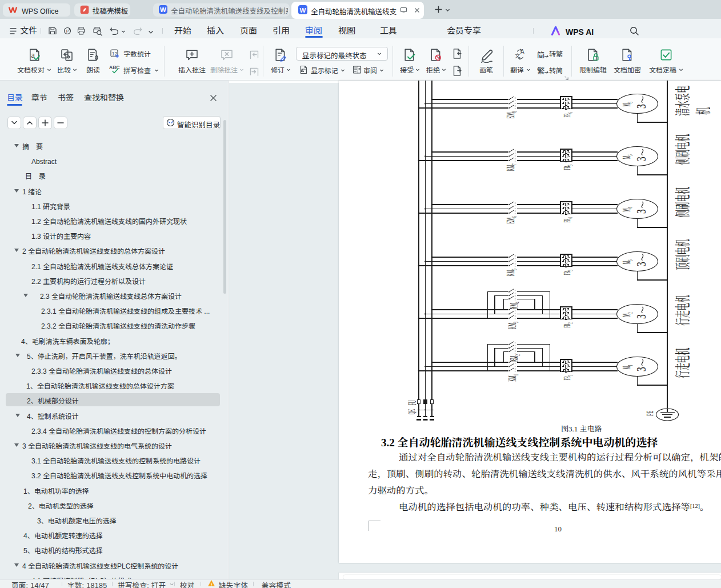 Image resolution: width=721 pixels, height=588 pixels. What do you see at coordinates (568, 272) in the screenshot?
I see `svg-text: FR3` at bounding box center [568, 272].